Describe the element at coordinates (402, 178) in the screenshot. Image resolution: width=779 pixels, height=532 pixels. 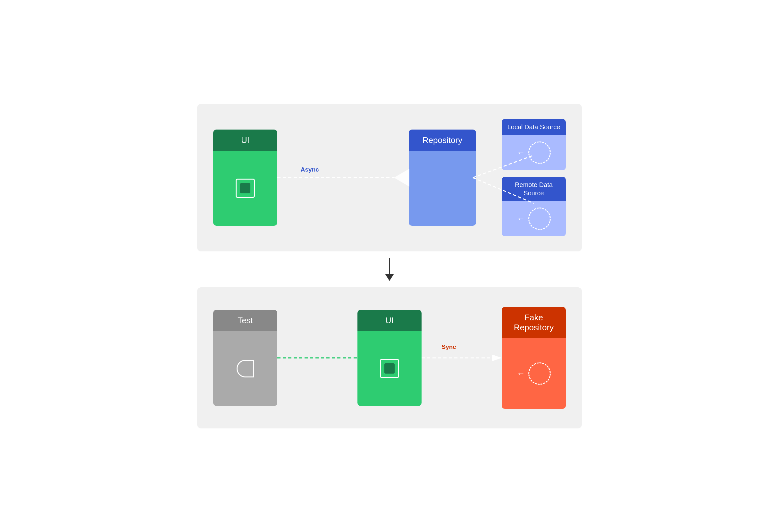
I see `repo-arrow-container` at that location.